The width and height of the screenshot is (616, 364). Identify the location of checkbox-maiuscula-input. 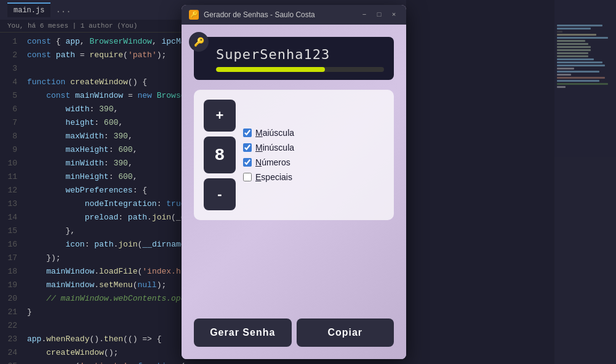
(247, 133).